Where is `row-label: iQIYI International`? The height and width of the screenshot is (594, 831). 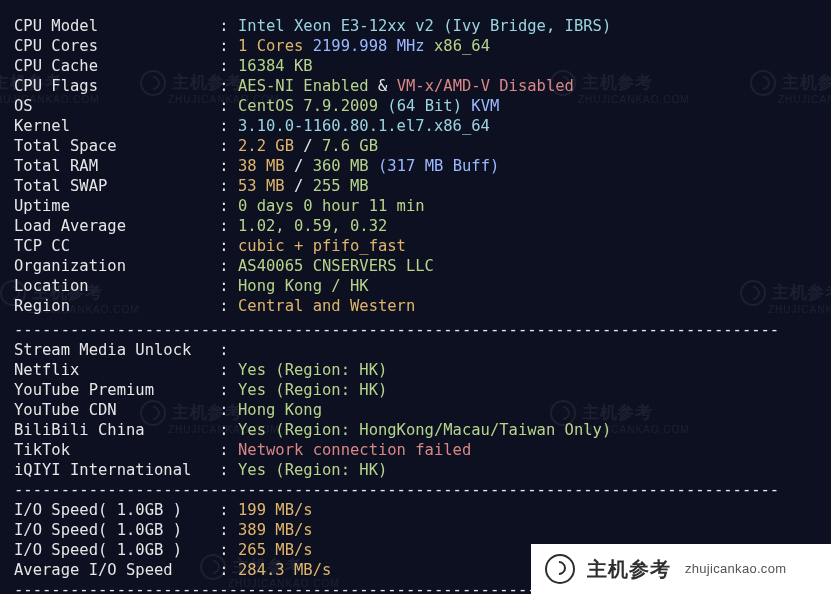 row-label: iQIYI International is located at coordinates (116, 470).